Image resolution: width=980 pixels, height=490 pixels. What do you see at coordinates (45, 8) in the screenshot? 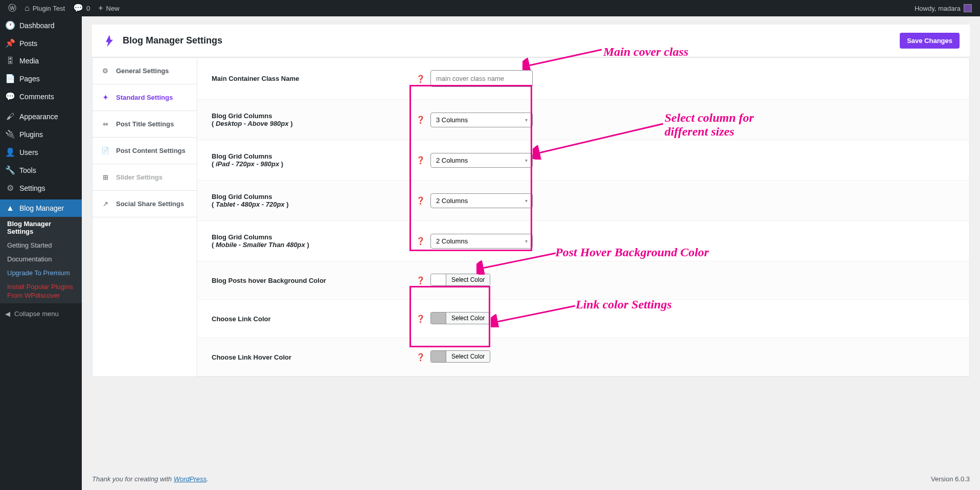
I see `site-name-menu: ⌂Plugin Test` at bounding box center [45, 8].